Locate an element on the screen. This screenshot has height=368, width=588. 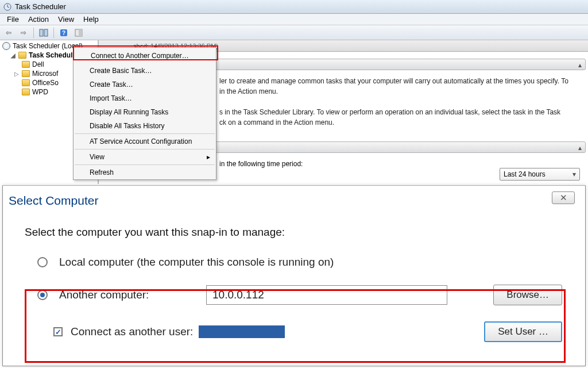
computer-name-value: 10.0.0.112 is located at coordinates (238, 295).